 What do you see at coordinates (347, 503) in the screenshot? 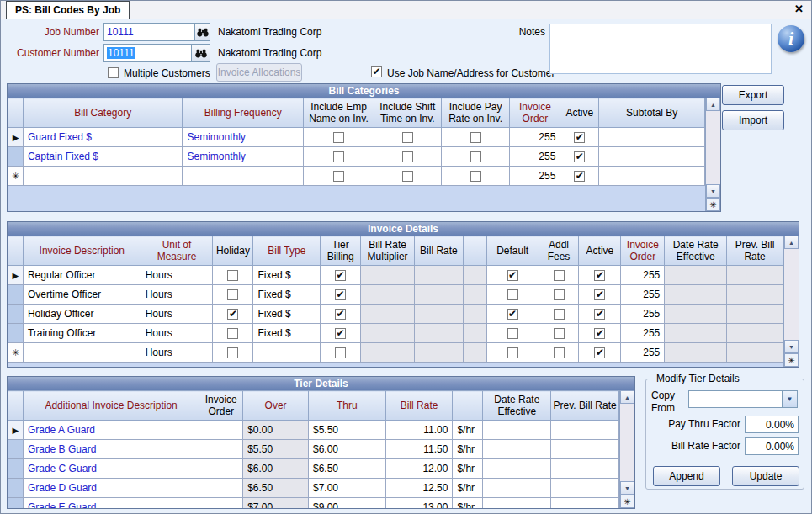
I see `tier-details-cell-thru: $9.00` at bounding box center [347, 503].